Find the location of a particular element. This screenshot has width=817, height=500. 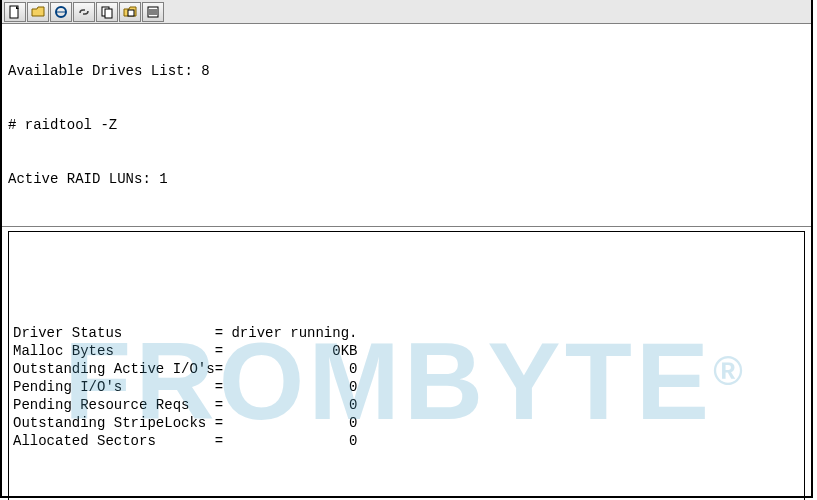

divider is located at coordinates (406, 226).